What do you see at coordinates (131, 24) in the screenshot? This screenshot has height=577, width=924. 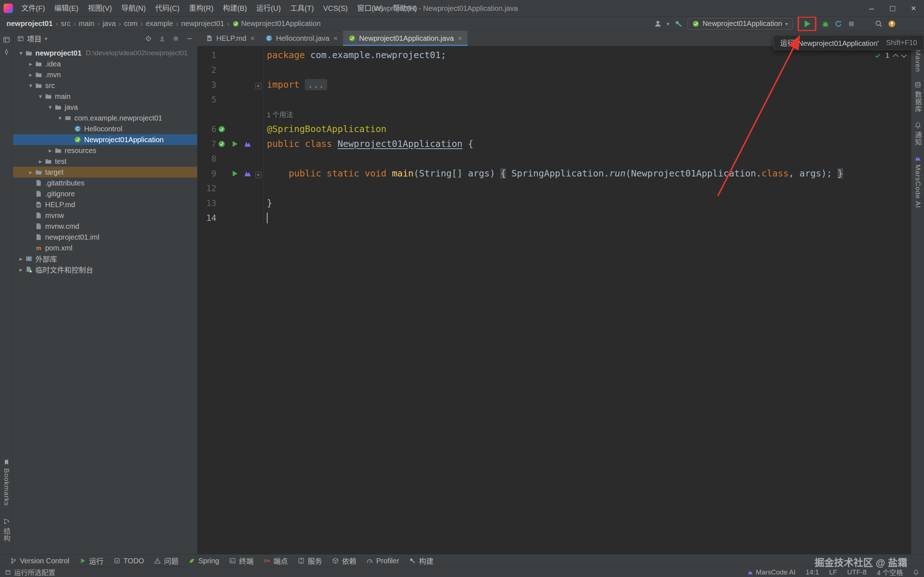 I see `breadcrumb-item: com` at bounding box center [131, 24].